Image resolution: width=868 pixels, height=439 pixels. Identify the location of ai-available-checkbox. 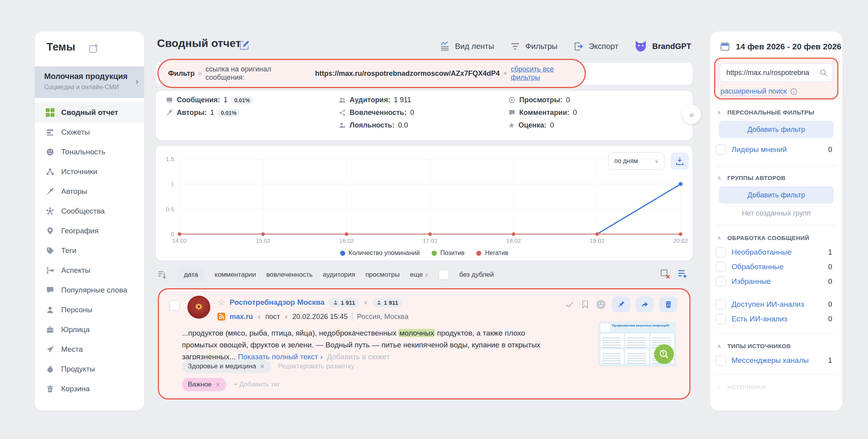
(721, 304).